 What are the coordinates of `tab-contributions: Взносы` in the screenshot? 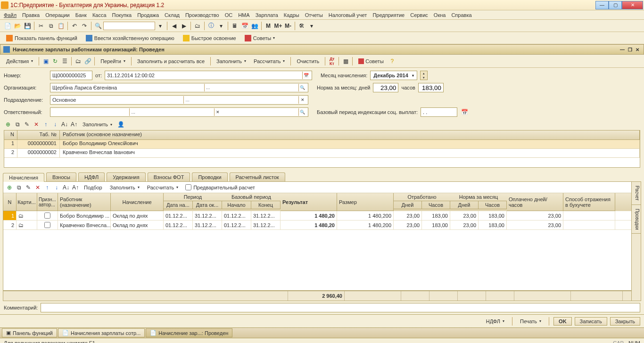 It's located at (61, 177).